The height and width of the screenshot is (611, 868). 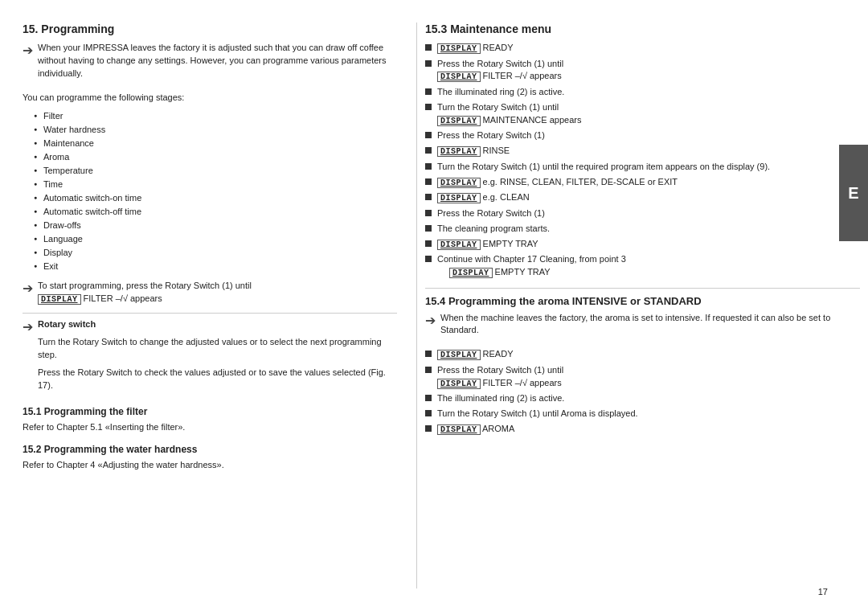 What do you see at coordinates (823, 592) in the screenshot?
I see `page-number: 17` at bounding box center [823, 592].